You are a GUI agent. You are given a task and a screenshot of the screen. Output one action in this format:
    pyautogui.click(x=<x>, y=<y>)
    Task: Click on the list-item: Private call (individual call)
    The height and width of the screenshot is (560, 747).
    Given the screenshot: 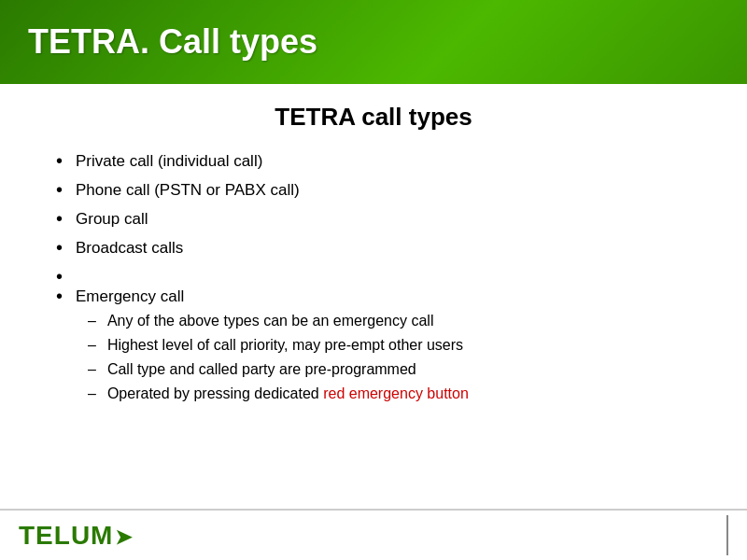 What is the action you would take?
    pyautogui.click(x=374, y=162)
    